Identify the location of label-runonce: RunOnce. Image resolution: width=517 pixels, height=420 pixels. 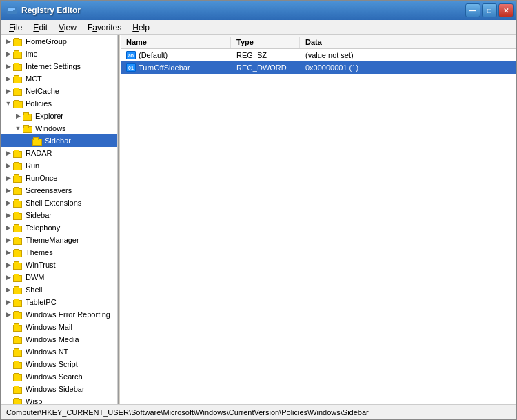
(41, 178).